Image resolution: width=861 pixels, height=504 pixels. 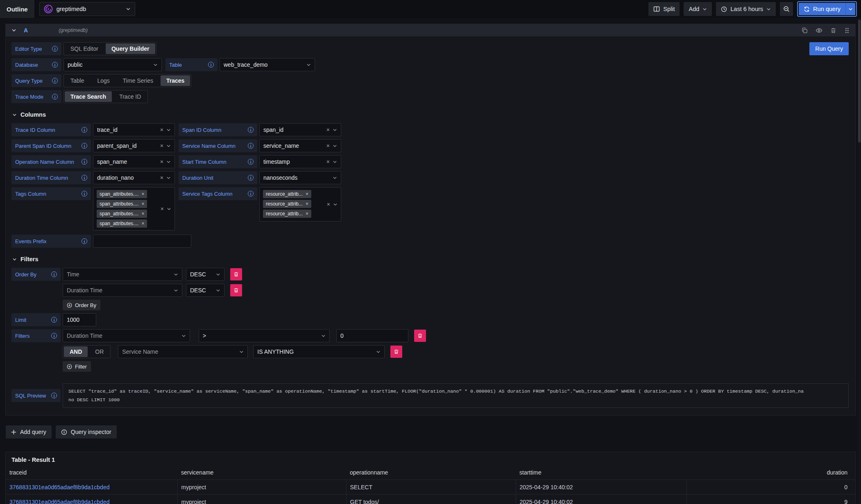 I want to click on query-type-traces: Traces, so click(x=175, y=81).